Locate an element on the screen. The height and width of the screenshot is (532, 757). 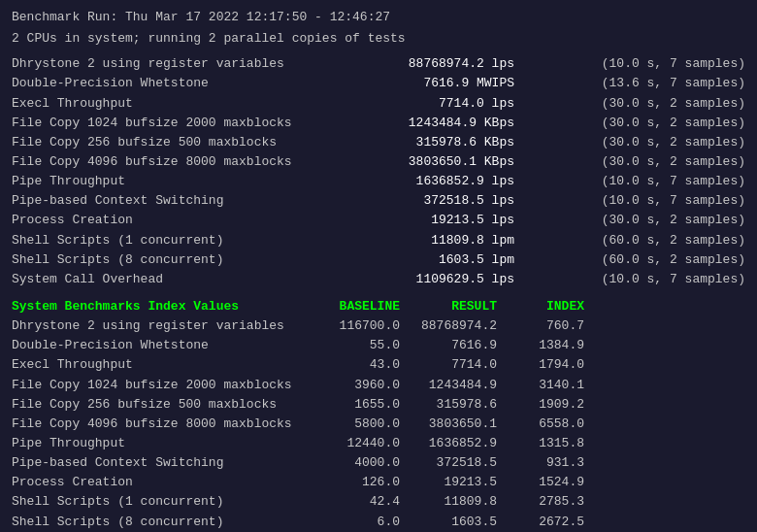
bench-label: File Copy 256 bufsize 500 maxblocks is located at coordinates (167, 143).